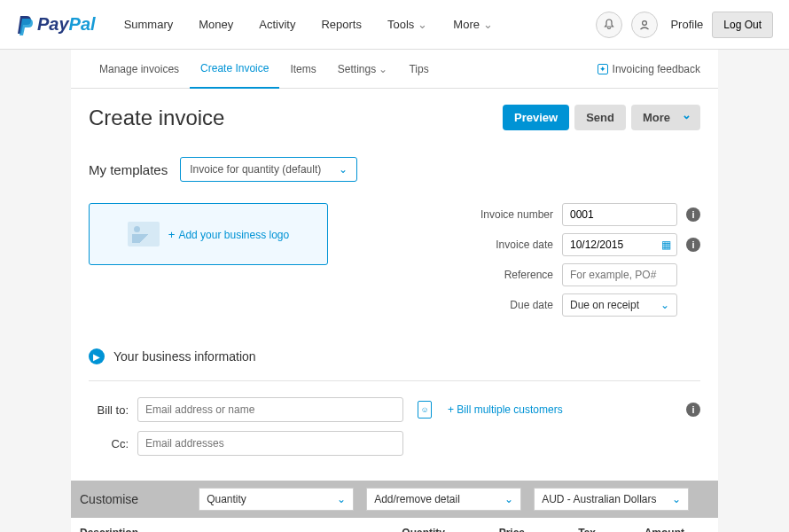  What do you see at coordinates (231, 529) in the screenshot?
I see `col-description: Description` at bounding box center [231, 529].